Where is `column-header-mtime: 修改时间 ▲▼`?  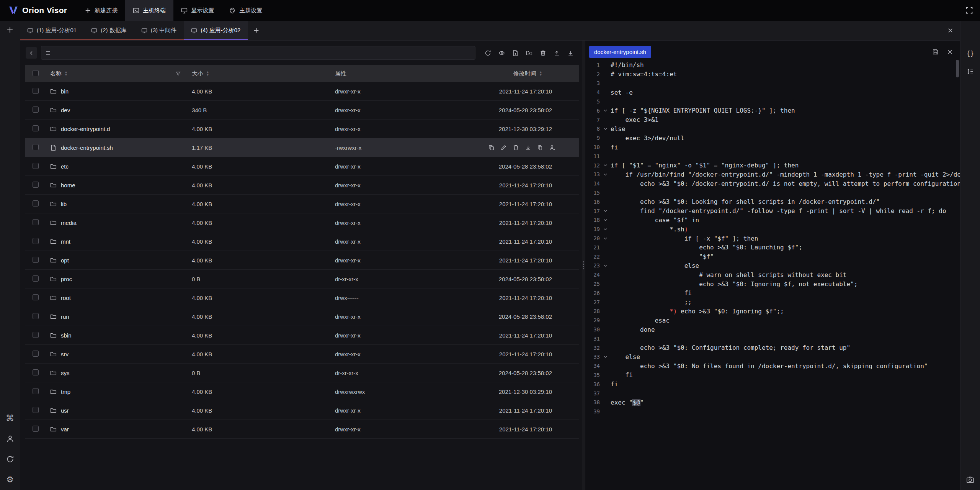
column-header-mtime: 修改时间 ▲▼ is located at coordinates (534, 74).